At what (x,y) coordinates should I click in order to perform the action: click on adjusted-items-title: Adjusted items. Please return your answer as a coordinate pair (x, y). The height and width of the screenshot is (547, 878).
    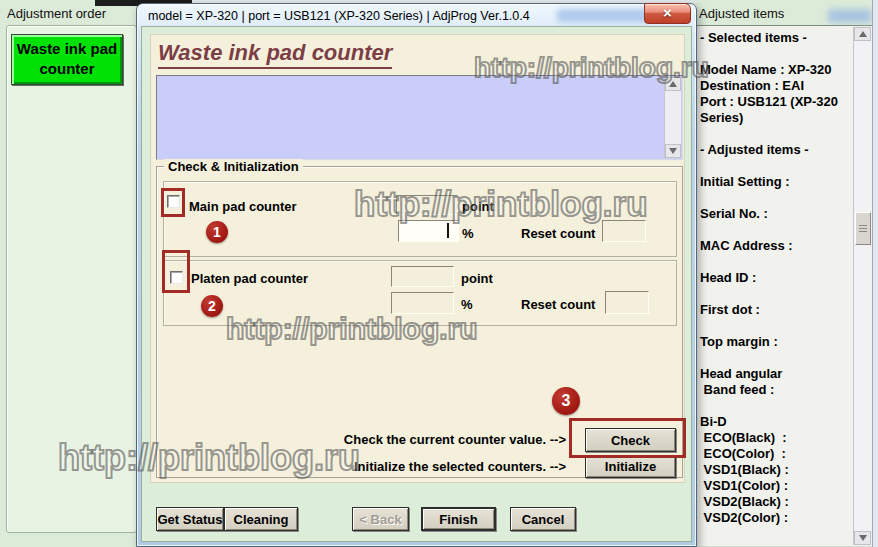
    Looking at the image, I should click on (742, 14).